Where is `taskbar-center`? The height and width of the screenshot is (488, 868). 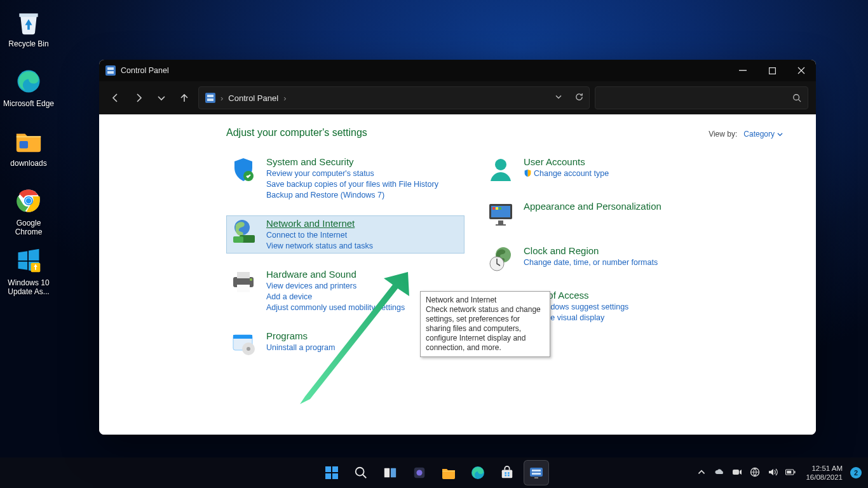 taskbar-center is located at coordinates (434, 473).